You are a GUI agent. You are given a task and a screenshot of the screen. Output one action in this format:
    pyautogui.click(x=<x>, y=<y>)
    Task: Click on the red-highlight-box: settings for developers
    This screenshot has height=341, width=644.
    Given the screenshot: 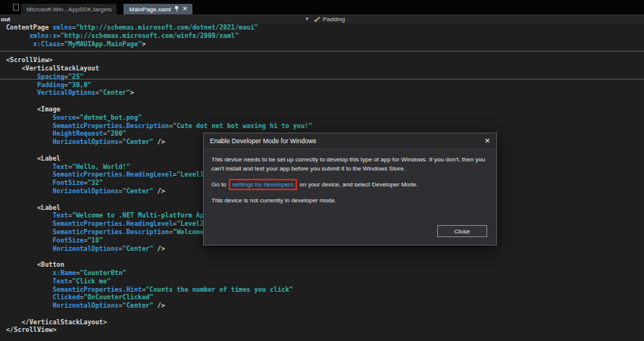 What is the action you would take?
    pyautogui.click(x=264, y=185)
    